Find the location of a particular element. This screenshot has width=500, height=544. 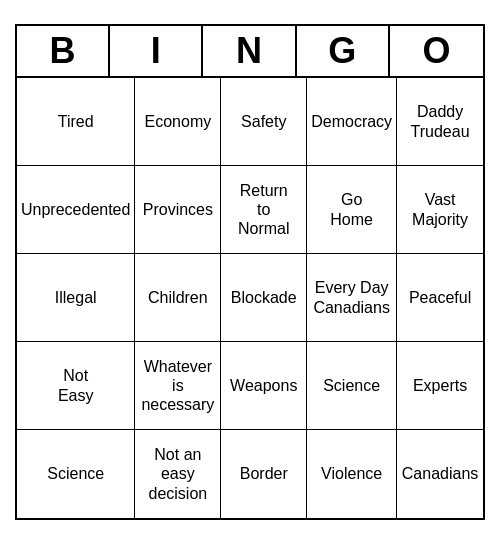

bingo-cell: Border is located at coordinates (264, 474).